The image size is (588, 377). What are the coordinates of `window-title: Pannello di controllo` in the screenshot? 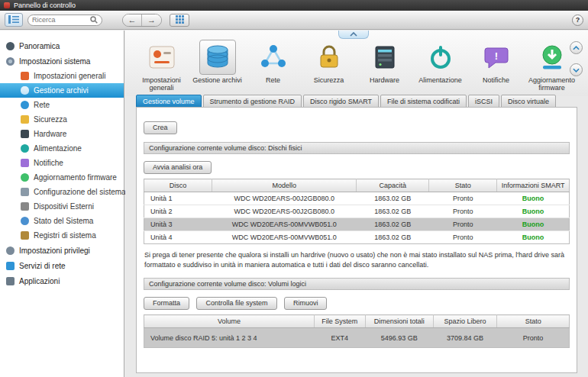 It's located at (44, 5).